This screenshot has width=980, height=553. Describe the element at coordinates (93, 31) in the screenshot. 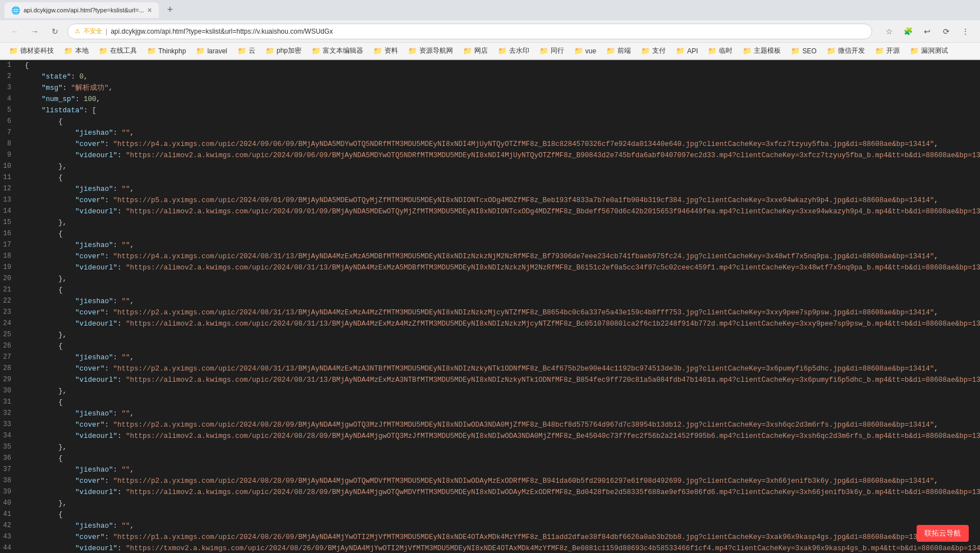

I see `security-label: 不安全` at that location.